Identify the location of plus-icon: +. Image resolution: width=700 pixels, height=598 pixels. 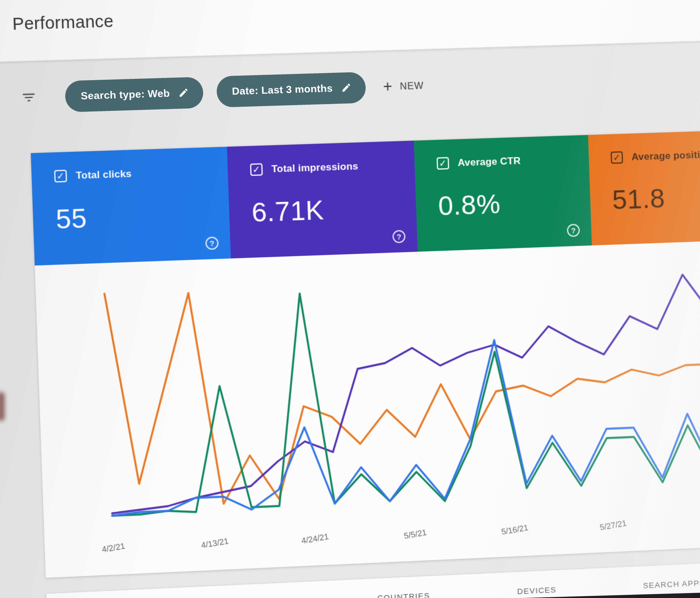
(388, 86).